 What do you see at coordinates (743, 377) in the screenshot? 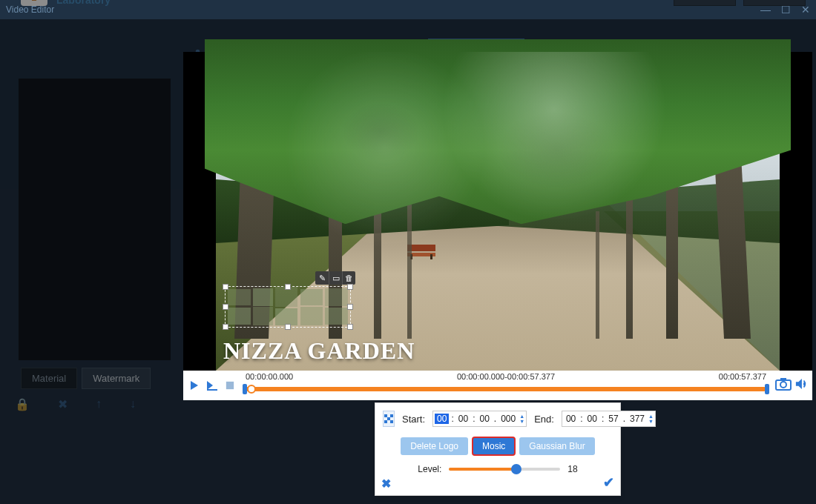
I see `timeline-end-label: 00:00:57.377` at bounding box center [743, 377].